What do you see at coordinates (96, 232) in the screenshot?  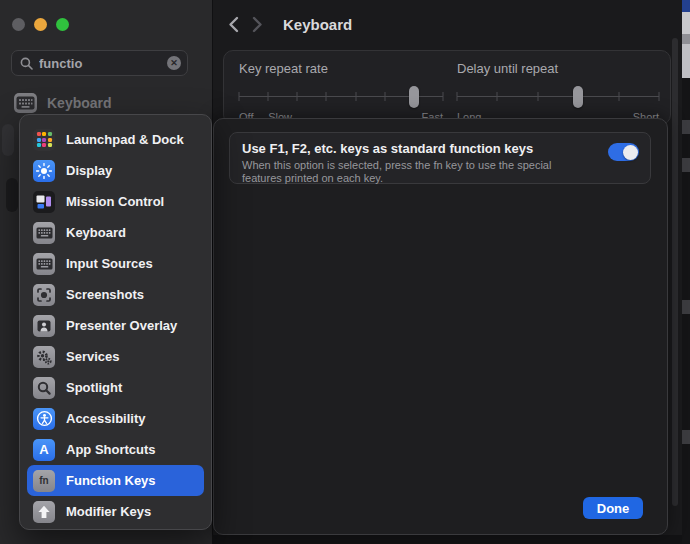 I see `menu-item-label: Keyboard` at bounding box center [96, 232].